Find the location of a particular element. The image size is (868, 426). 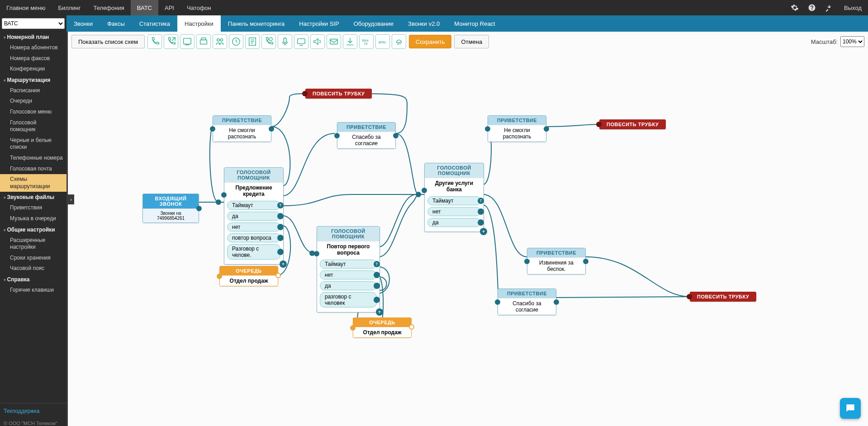

help-icon is located at coordinates (812, 8).